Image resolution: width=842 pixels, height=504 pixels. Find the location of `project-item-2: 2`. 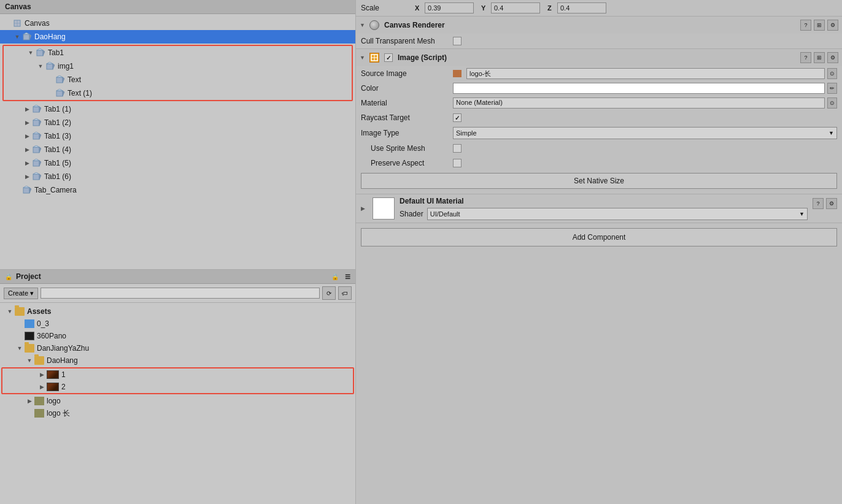

project-item-2: 2 is located at coordinates (178, 387).